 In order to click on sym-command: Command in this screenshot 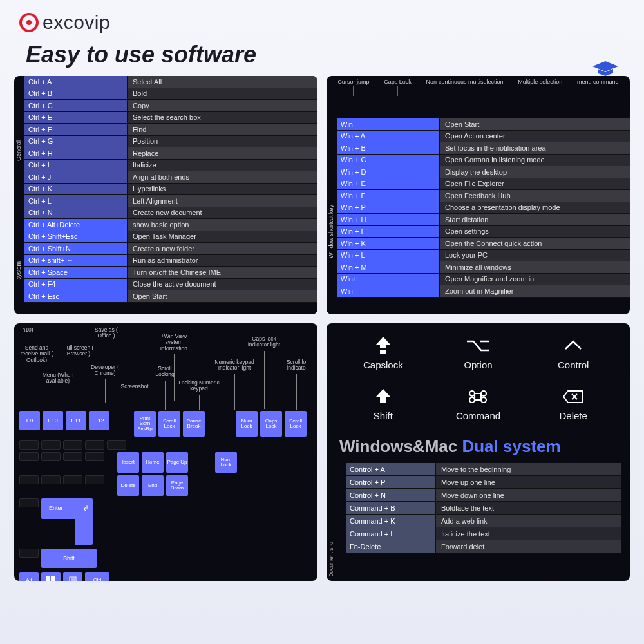, I will do `click(478, 403)`.